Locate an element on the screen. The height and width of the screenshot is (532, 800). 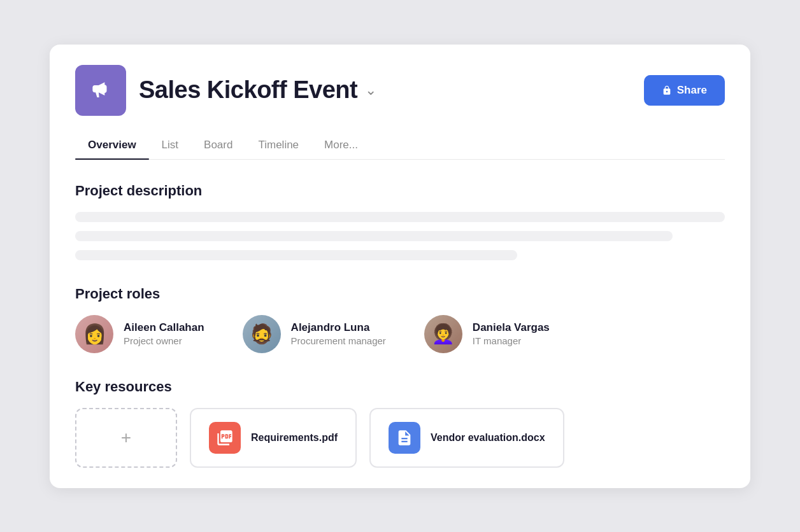
description-lines is located at coordinates (400, 236).